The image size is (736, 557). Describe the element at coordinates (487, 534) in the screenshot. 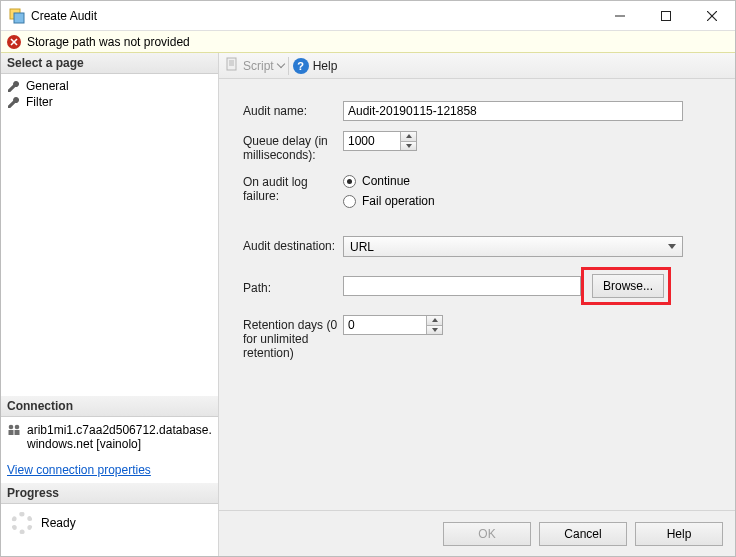

I see `ok-button: OK` at that location.